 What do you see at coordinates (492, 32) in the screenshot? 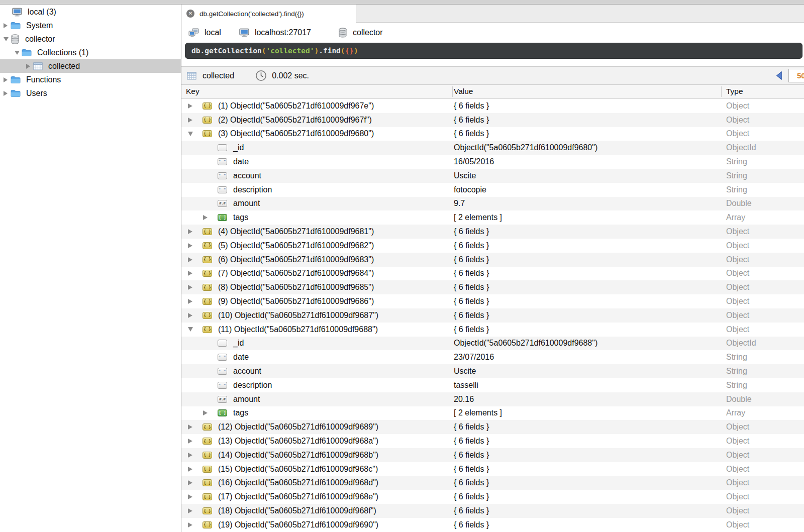
I see `breadcrumb: locallocalhost:27017collector` at bounding box center [492, 32].